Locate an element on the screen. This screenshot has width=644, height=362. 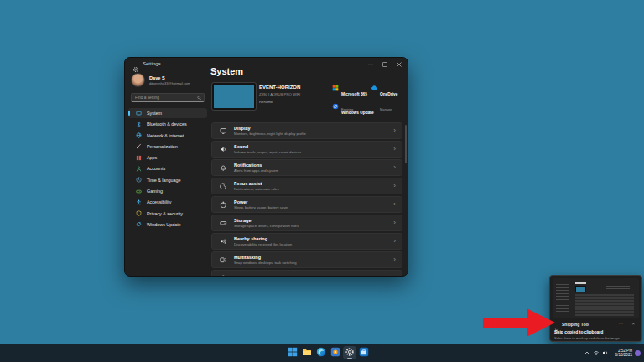
annotation-arrow is located at coordinates (520, 323).